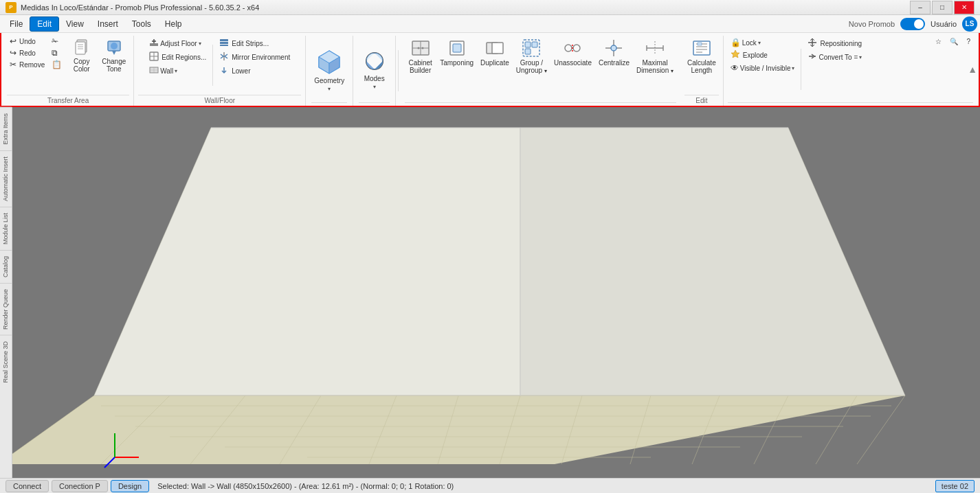 This screenshot has width=980, height=493. I want to click on menu-file: File, so click(16, 24).